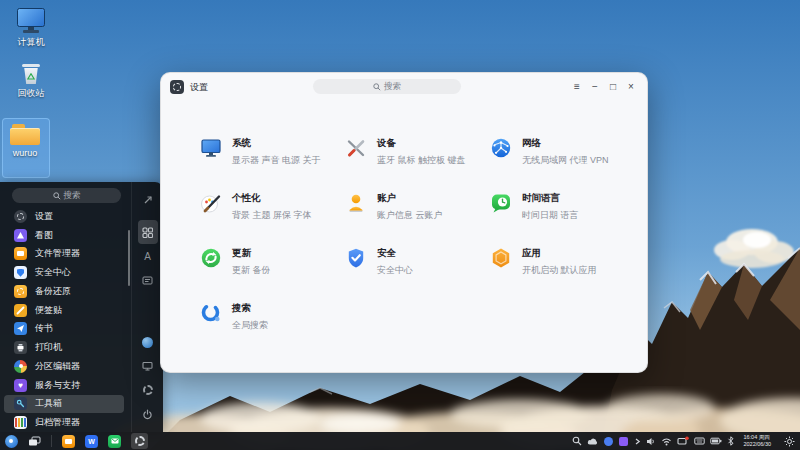 This screenshot has height=450, width=800. What do you see at coordinates (148, 414) in the screenshot?
I see `power-icon` at bounding box center [148, 414].